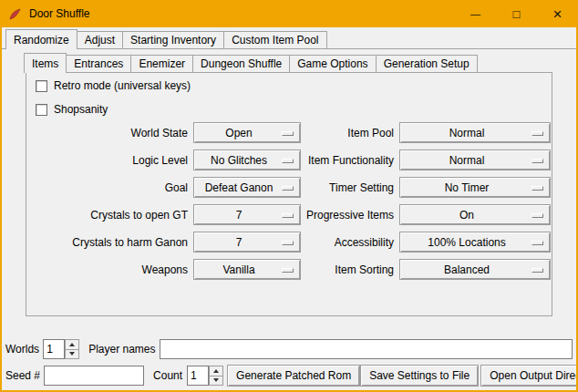 Image resolution: width=578 pixels, height=392 pixels. Describe the element at coordinates (216, 376) in the screenshot. I see `count-spinner-buttons` at that location.